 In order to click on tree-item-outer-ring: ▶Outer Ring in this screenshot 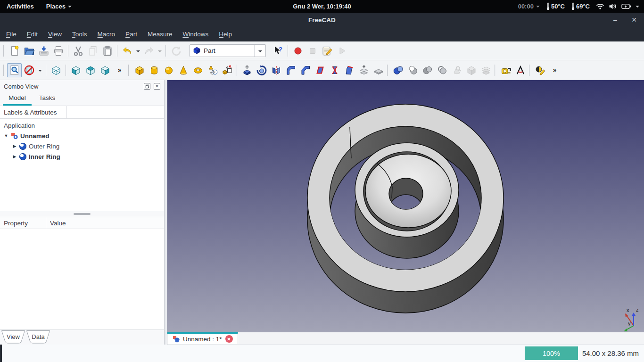, I will do `click(82, 146)`.